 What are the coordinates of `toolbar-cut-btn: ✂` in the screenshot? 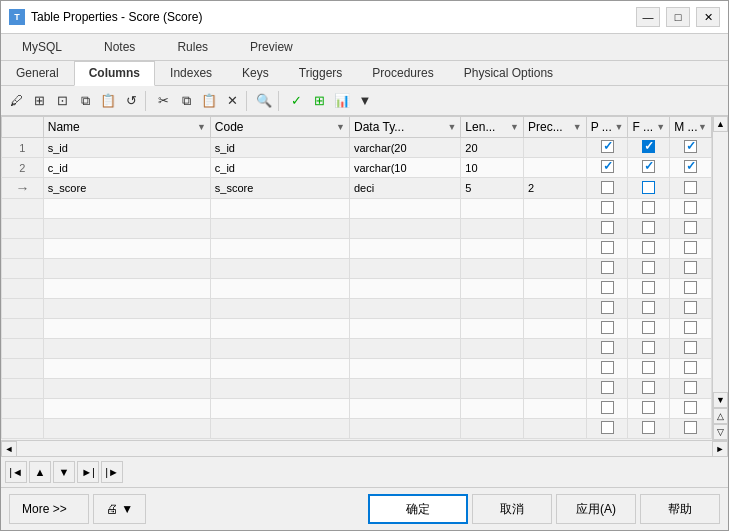 It's located at (163, 101).